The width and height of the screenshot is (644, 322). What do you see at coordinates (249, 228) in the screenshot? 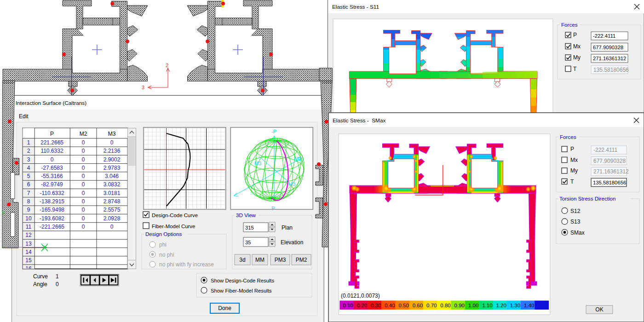
I see `svg-text: 315` at bounding box center [249, 228].